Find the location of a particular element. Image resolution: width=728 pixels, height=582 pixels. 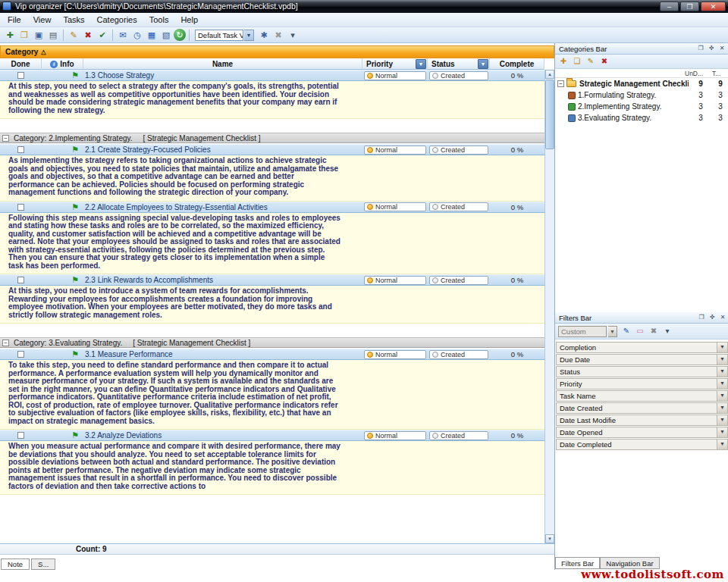

more-views-icon: ▾ is located at coordinates (293, 35).